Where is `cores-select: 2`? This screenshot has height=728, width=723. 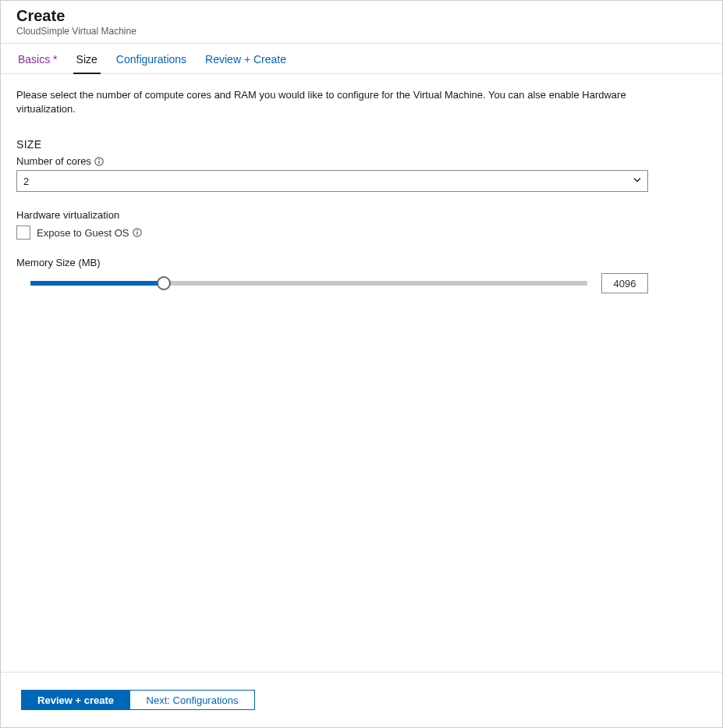 cores-select: 2 is located at coordinates (332, 181).